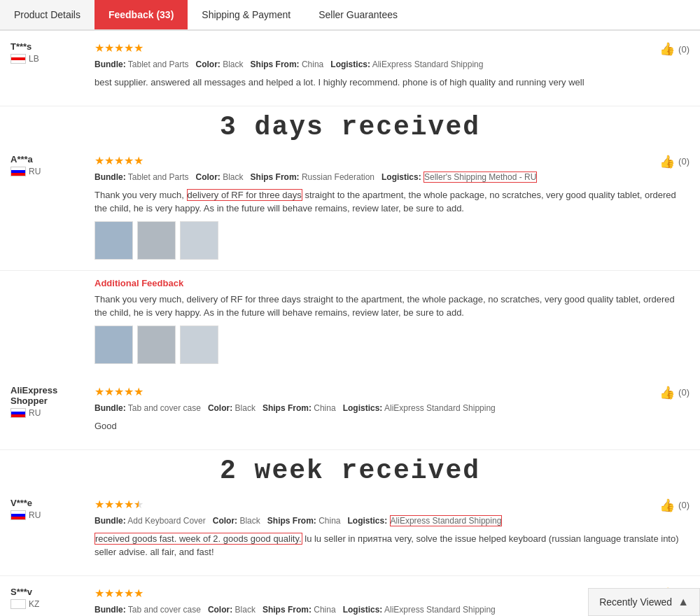 The image size is (700, 616). Describe the element at coordinates (246, 15) in the screenshot. I see `tab-shipping: Shipping & Payment` at that location.